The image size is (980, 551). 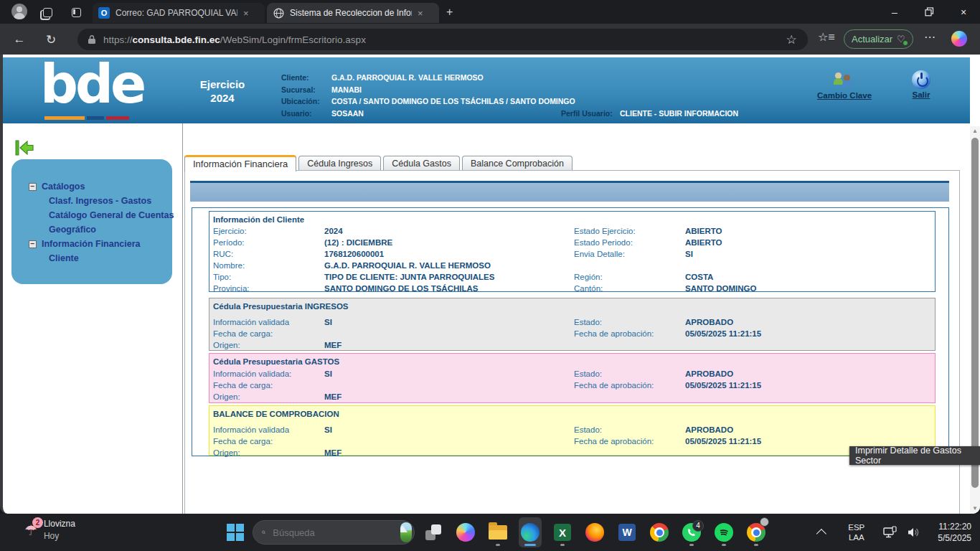 What do you see at coordinates (574, 220) in the screenshot?
I see `panel-title: Información del Cliente` at bounding box center [574, 220].